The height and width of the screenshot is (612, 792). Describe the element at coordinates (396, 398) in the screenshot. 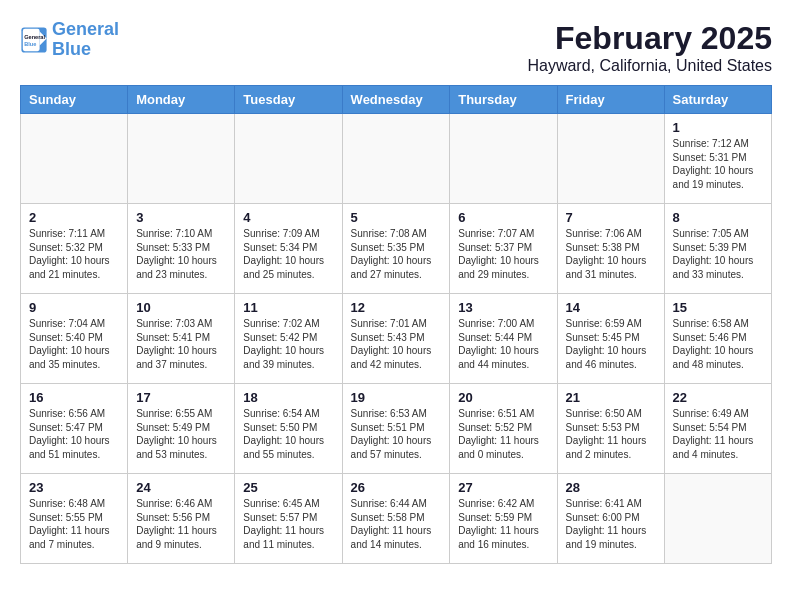

I see `day-number: 19` at that location.